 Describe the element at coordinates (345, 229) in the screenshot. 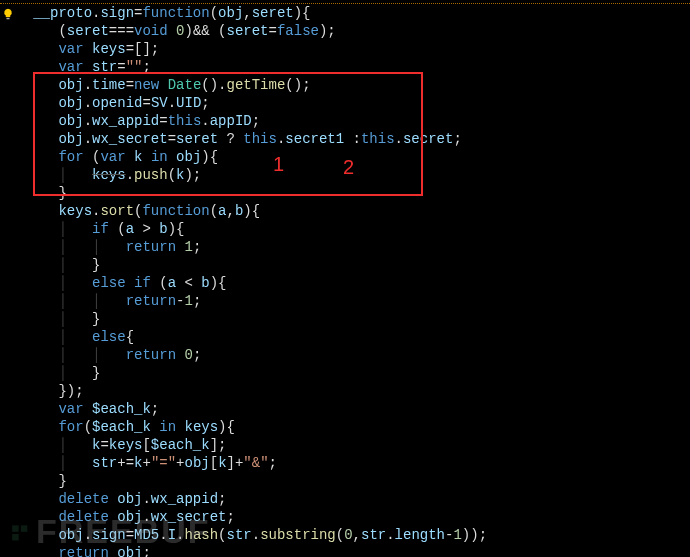

I see `code-line: │ if (a > b){` at that location.